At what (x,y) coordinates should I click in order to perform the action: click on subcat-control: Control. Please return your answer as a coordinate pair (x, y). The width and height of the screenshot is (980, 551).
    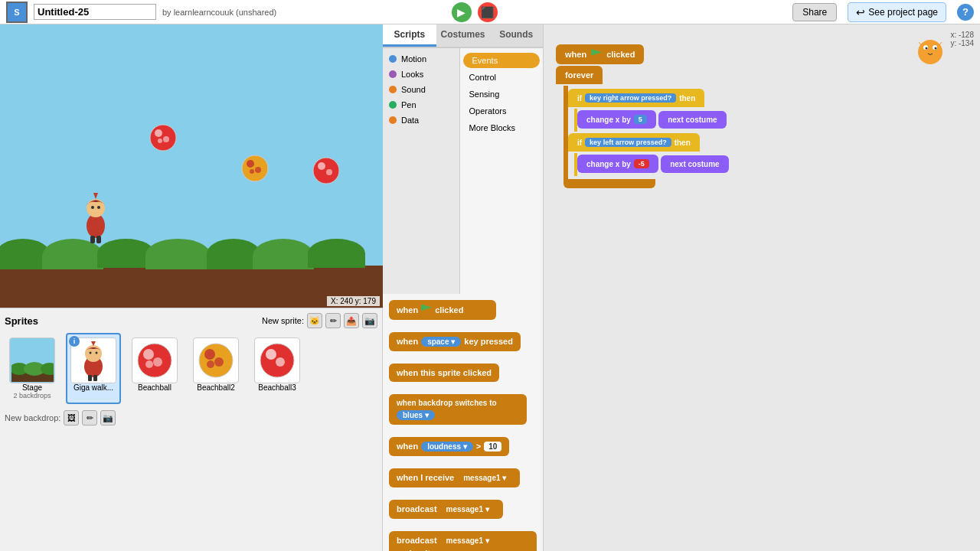
    Looking at the image, I should click on (501, 77).